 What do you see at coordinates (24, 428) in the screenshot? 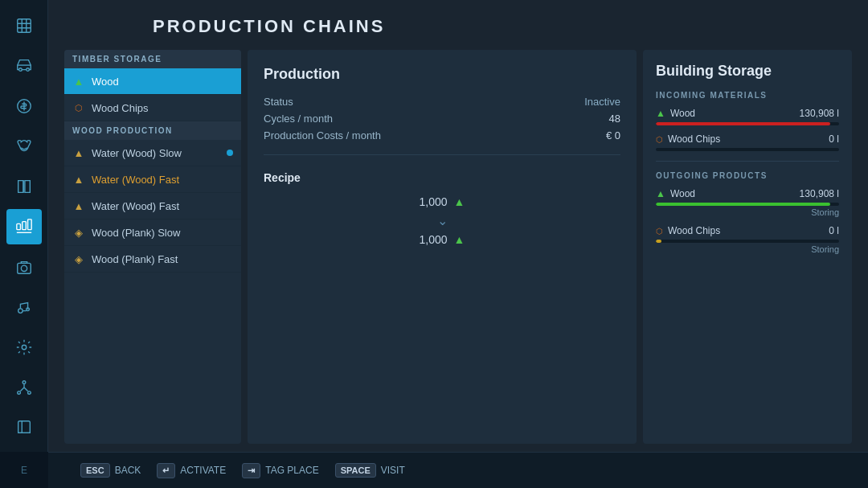
I see `sidebar-item-library` at bounding box center [24, 428].